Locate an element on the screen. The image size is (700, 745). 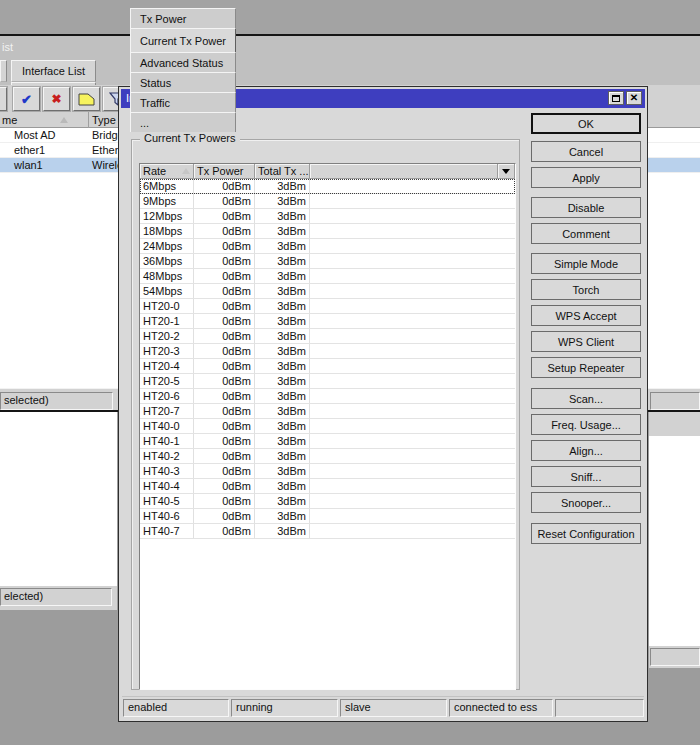
dialog-button: OK is located at coordinates (586, 124).